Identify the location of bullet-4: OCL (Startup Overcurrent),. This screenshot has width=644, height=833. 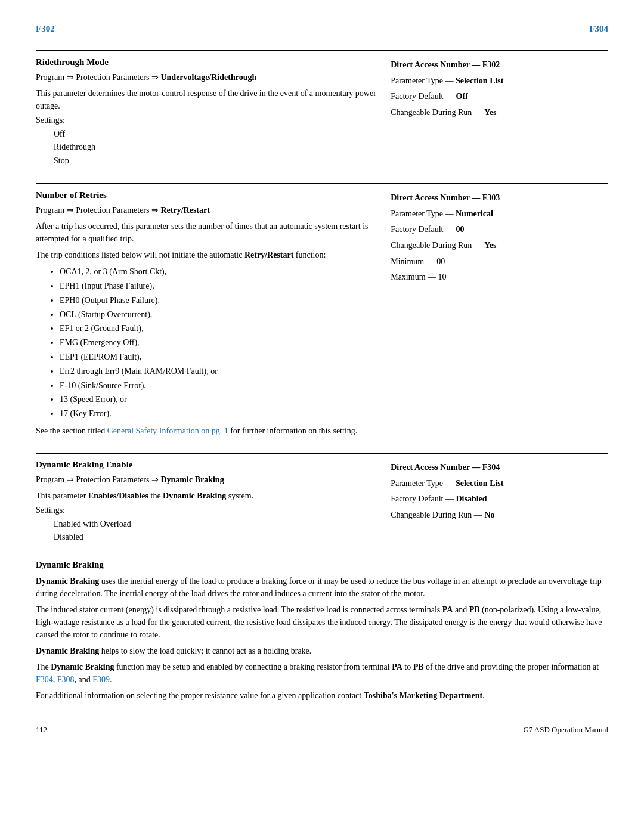
(219, 315).